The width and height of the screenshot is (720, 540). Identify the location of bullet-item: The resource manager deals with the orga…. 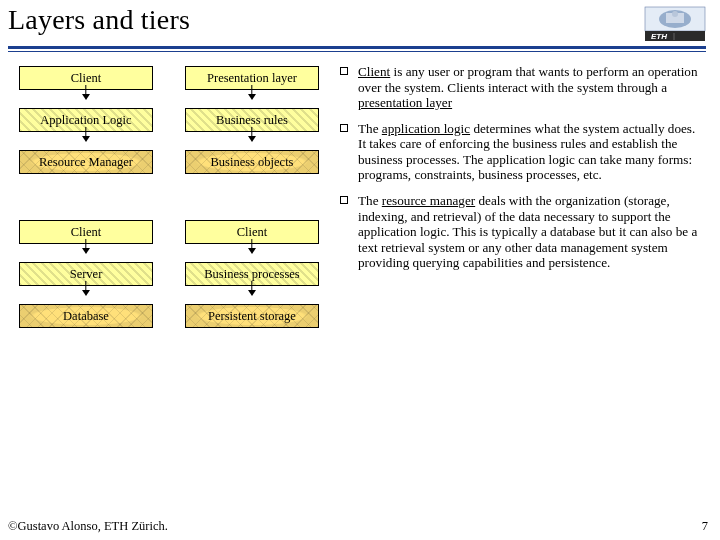
(523, 232).